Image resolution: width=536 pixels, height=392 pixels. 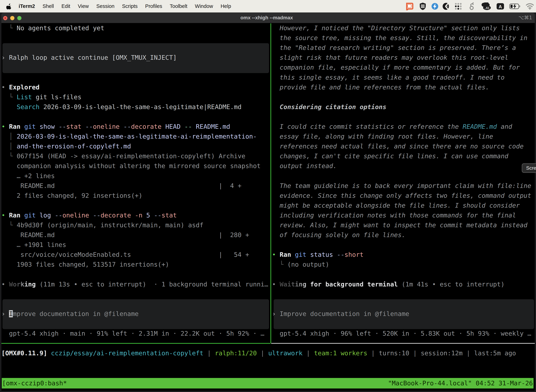 I want to click on tmux-status-bar: [omx-cczip0:bash* "MacBook-Pro-44.local"…, so click(x=268, y=383).